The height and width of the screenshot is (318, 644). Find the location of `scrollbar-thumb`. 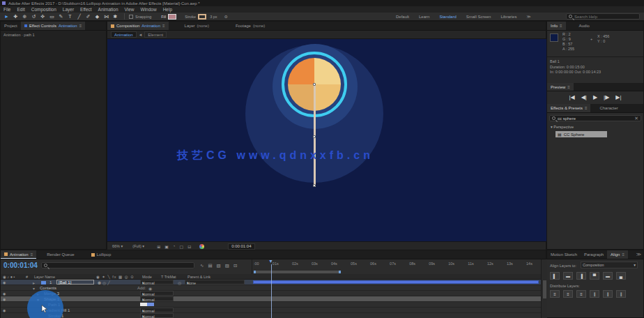

scrollbar-thumb is located at coordinates (545, 289).